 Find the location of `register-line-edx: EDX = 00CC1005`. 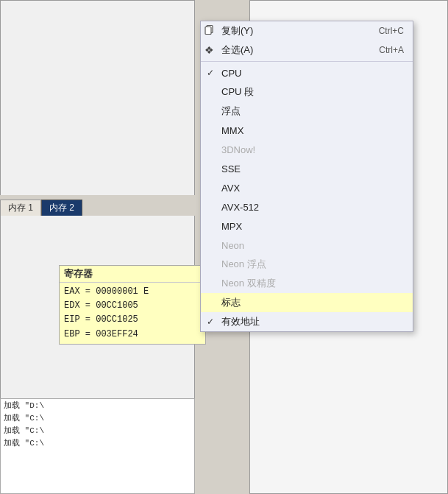

register-line-edx: EDX = 00CC1005 is located at coordinates (132, 306).